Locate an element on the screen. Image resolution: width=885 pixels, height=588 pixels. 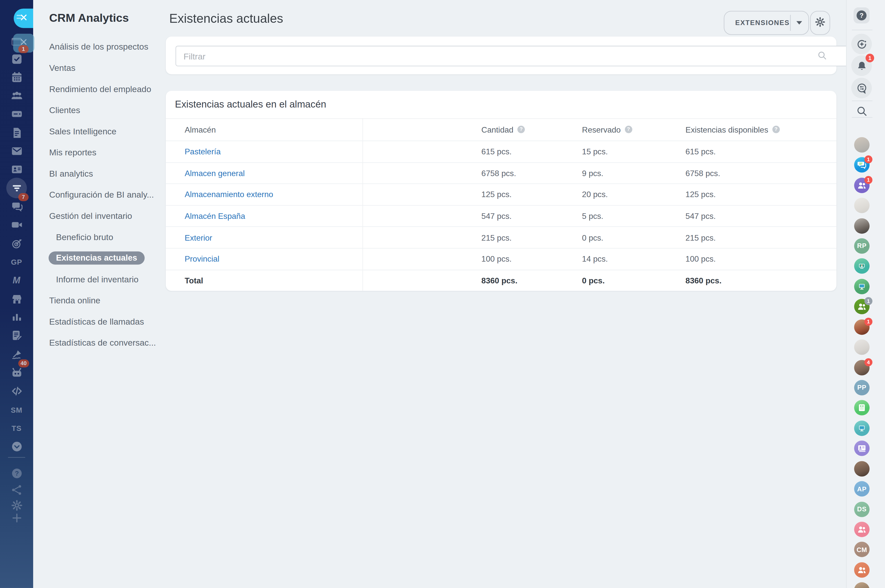
sidebar-item: Estadísticas de conversac... is located at coordinates (99, 343).